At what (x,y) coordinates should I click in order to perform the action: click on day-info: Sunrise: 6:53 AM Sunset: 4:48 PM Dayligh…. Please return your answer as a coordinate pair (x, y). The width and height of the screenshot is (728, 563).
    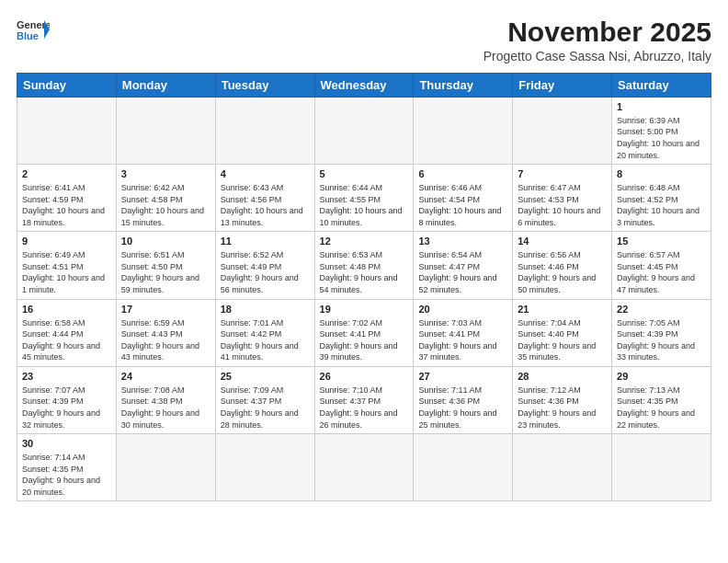
    Looking at the image, I should click on (364, 272).